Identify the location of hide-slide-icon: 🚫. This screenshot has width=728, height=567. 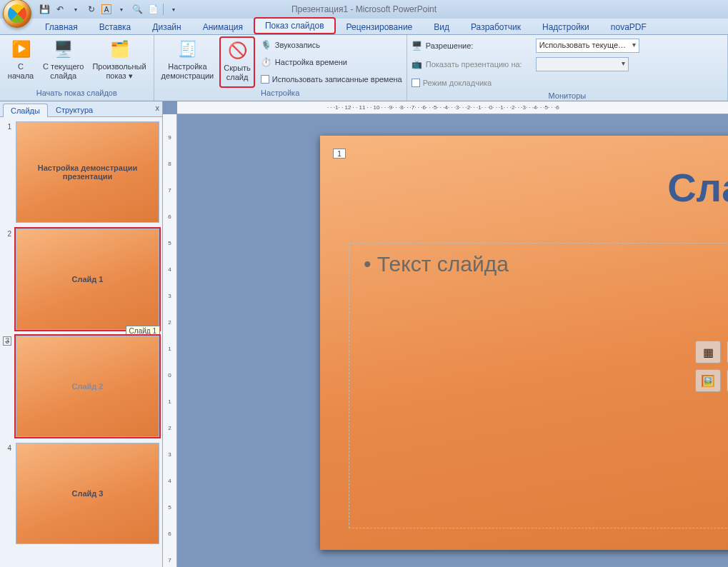
(237, 51).